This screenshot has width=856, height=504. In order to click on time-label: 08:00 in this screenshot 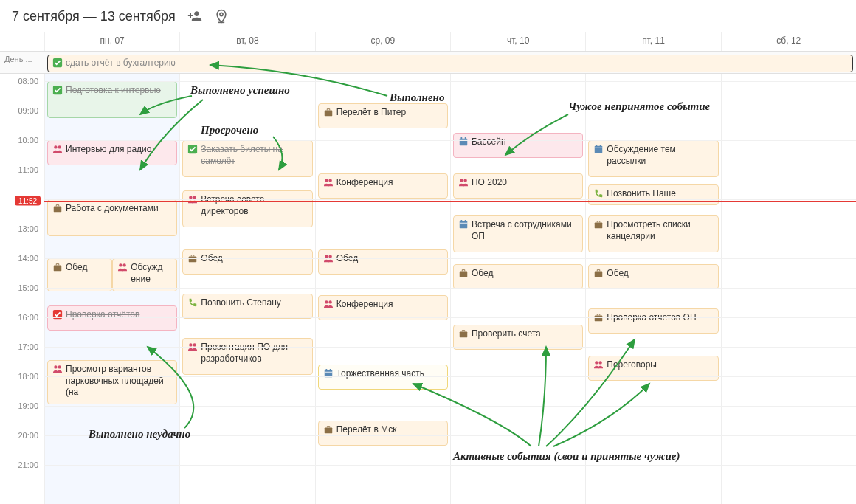, I will do `click(28, 81)`.